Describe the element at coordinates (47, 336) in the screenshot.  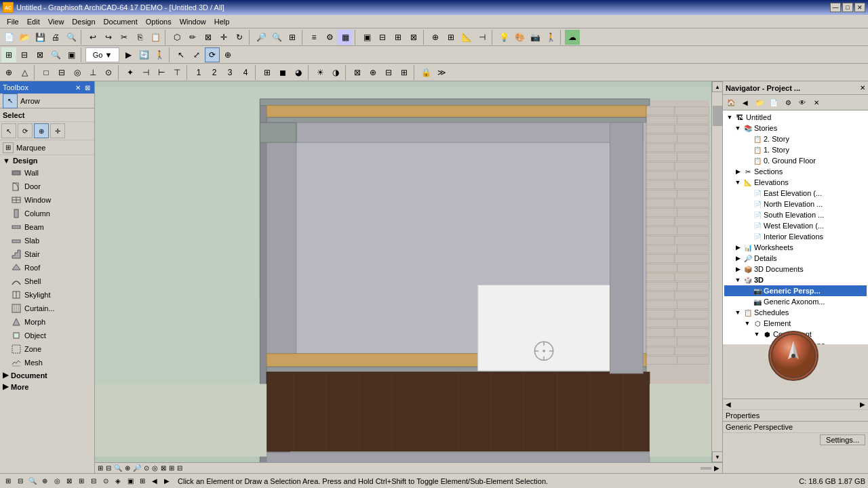
I see `toolbox-item-object: Object` at that location.